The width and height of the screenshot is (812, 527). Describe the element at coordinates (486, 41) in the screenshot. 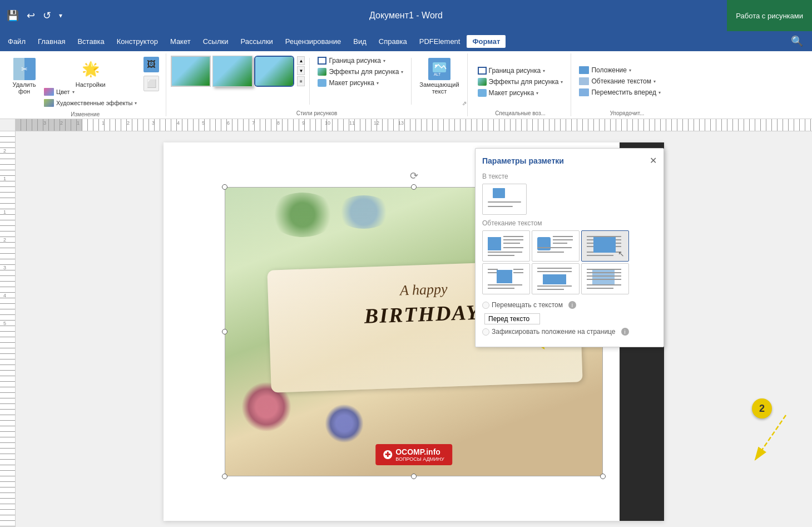

I see `menu-format: Формат` at that location.